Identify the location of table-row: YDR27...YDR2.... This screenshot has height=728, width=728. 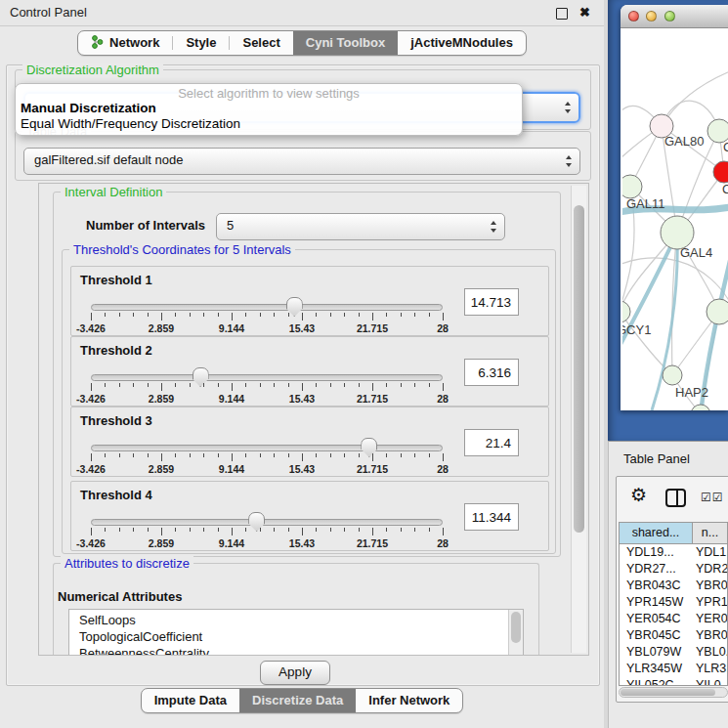
(673, 569).